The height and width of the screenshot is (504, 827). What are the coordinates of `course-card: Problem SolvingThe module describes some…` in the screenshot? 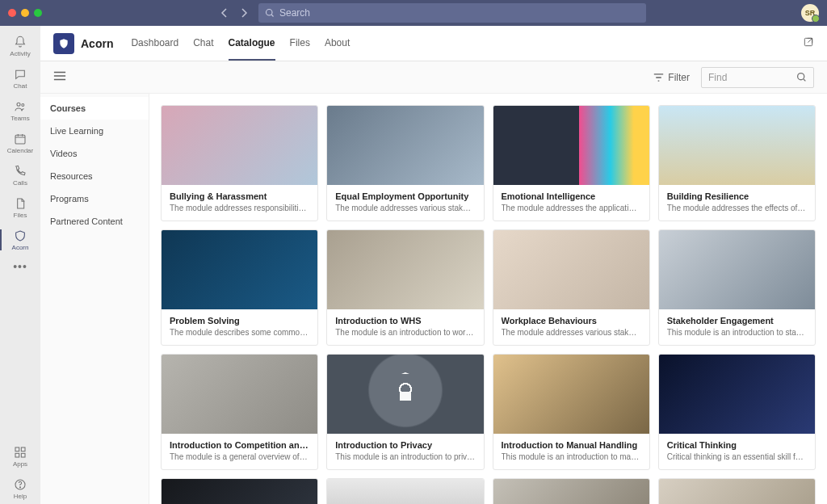 It's located at (239, 288).